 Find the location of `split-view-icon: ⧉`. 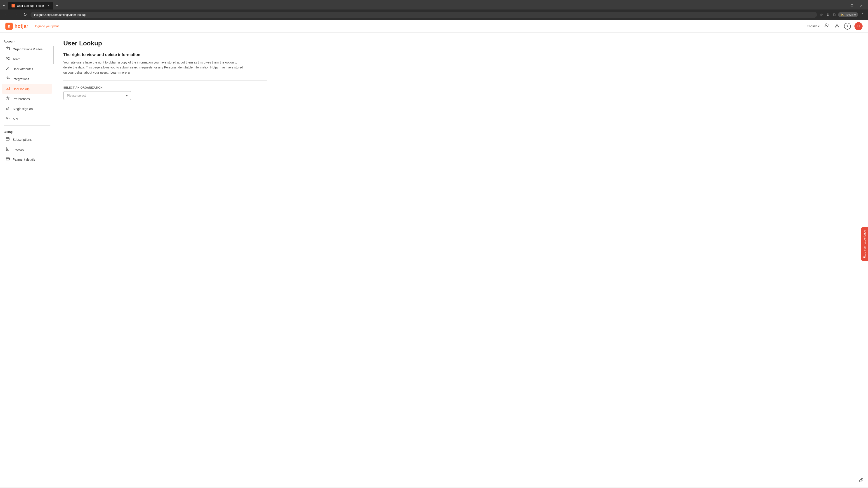

split-view-icon: ⧉ is located at coordinates (834, 15).